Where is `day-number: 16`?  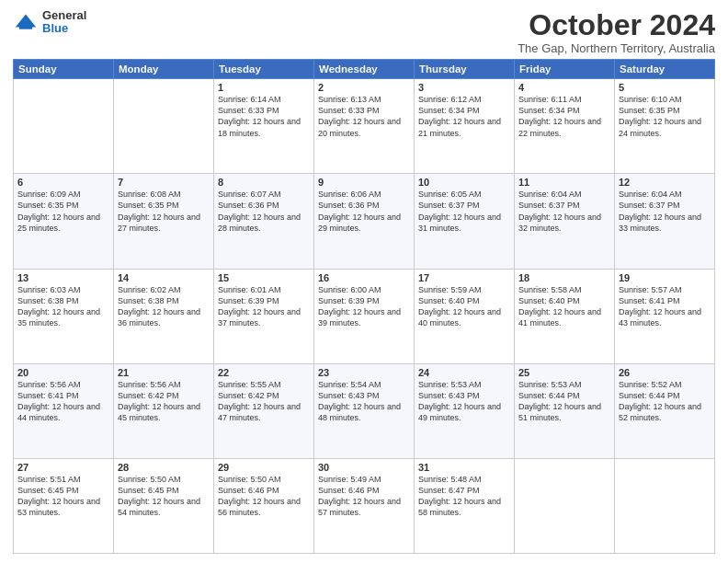
day-number: 16 is located at coordinates (364, 278).